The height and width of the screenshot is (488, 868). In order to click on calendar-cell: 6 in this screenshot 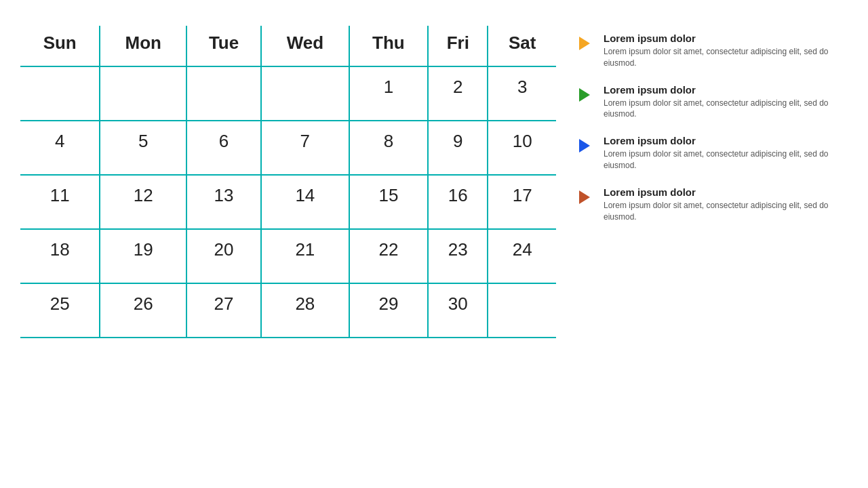, I will do `click(224, 148)`.